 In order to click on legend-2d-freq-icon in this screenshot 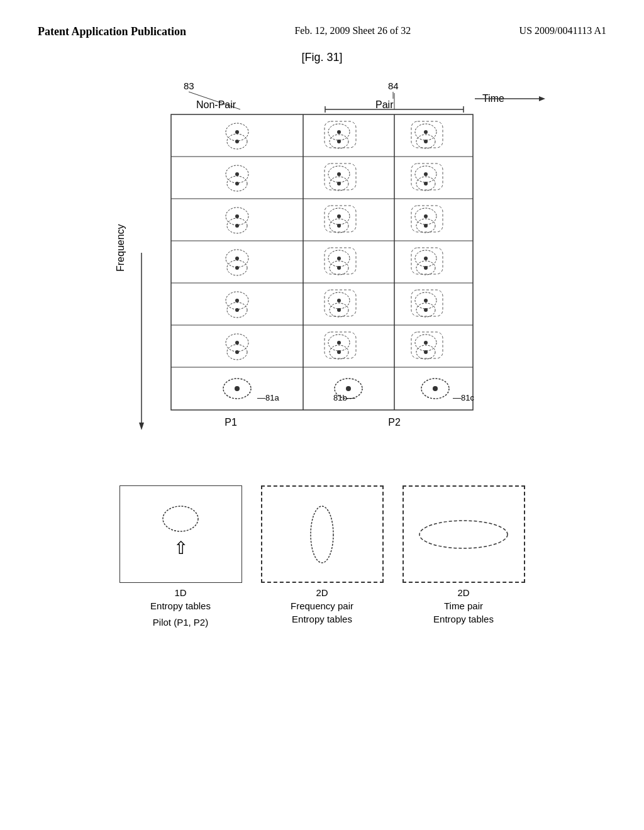, I will do `click(322, 534)`.